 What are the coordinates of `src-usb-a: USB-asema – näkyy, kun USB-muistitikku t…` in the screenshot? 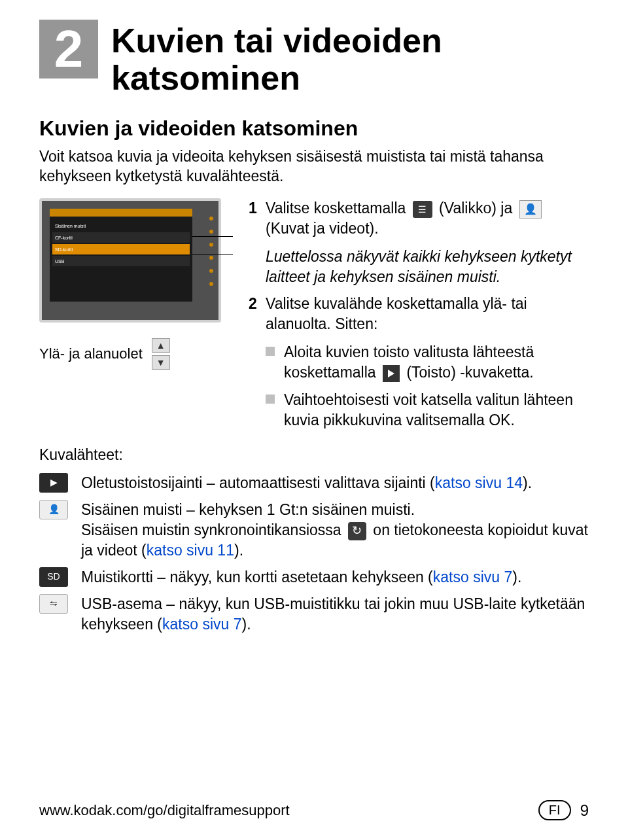 It's located at (333, 614).